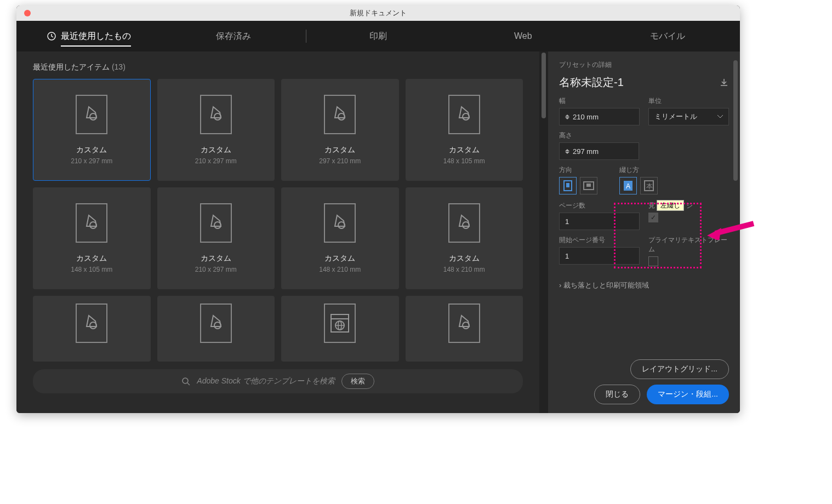 This screenshot has height=504, width=832. Describe the element at coordinates (600, 221) in the screenshot. I see `pages-input: 1` at that location.